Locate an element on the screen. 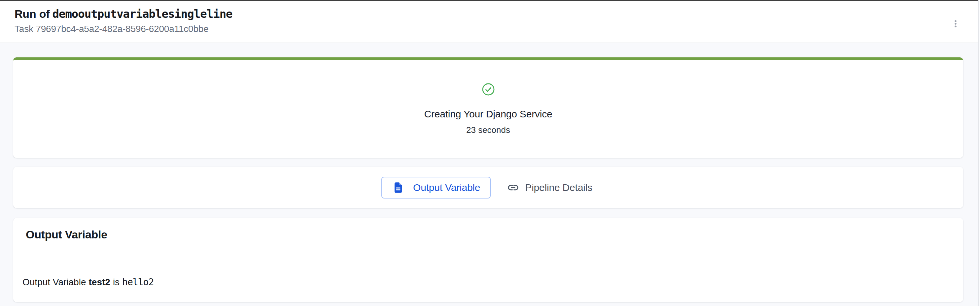 The image size is (980, 306). tab-pipeline-details-label: Pipeline Details is located at coordinates (558, 188).